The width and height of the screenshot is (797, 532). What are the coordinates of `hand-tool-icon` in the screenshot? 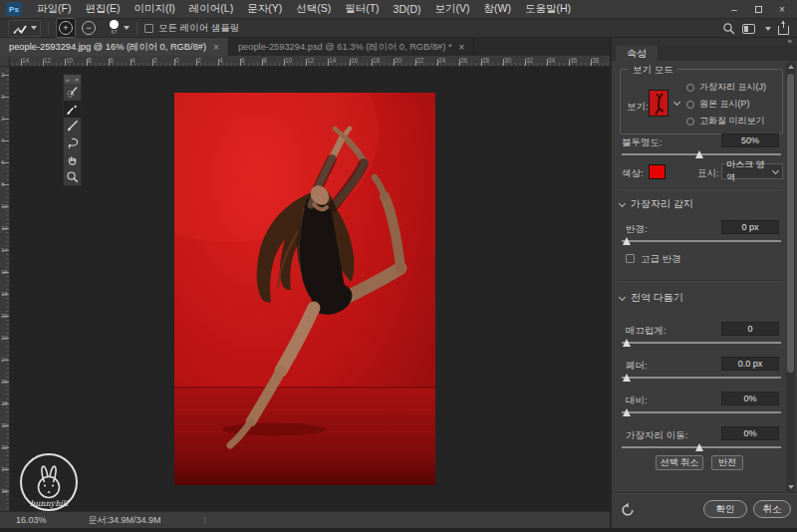 It's located at (72, 159).